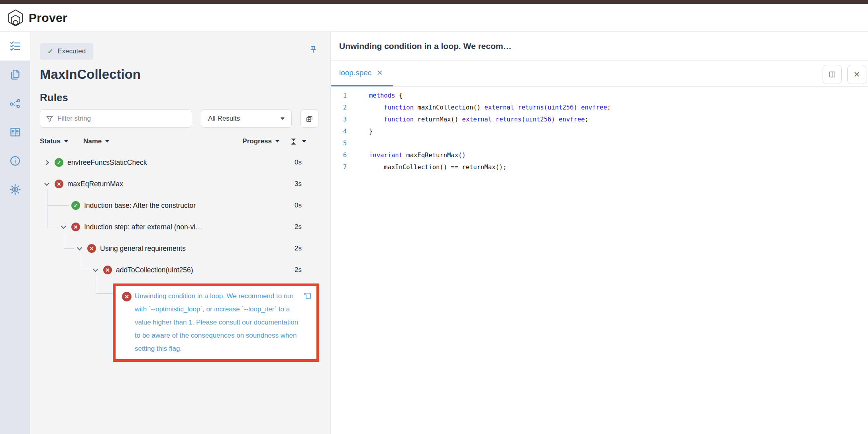  I want to click on sidebar-item-files, so click(15, 75).